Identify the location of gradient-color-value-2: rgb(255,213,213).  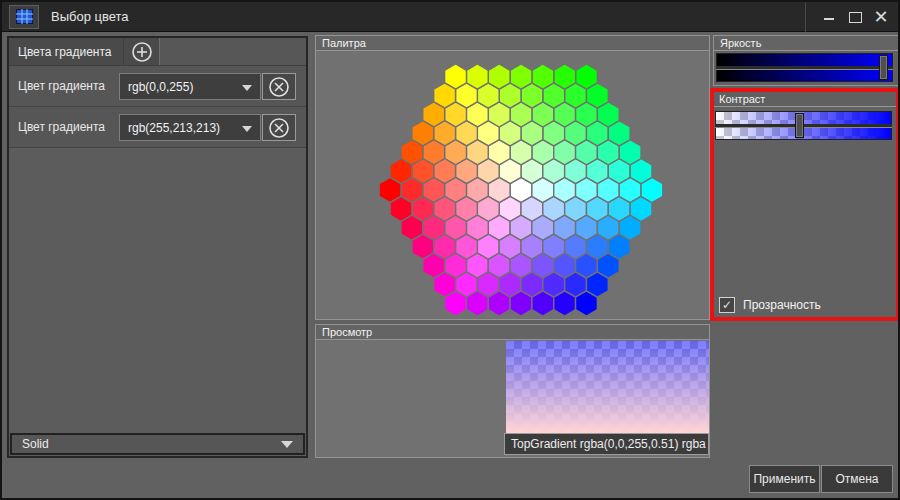
(174, 128).